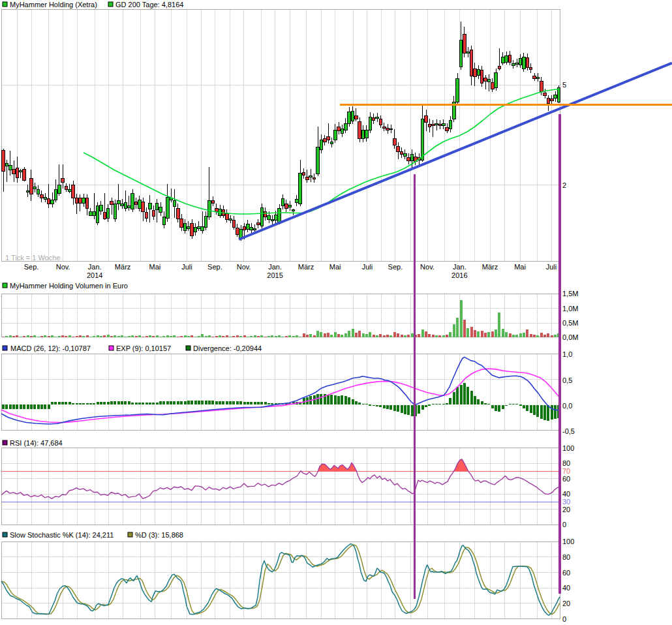 The width and height of the screenshot is (672, 625). Describe the element at coordinates (568, 406) in the screenshot. I see `svg-text: 0,0` at that location.